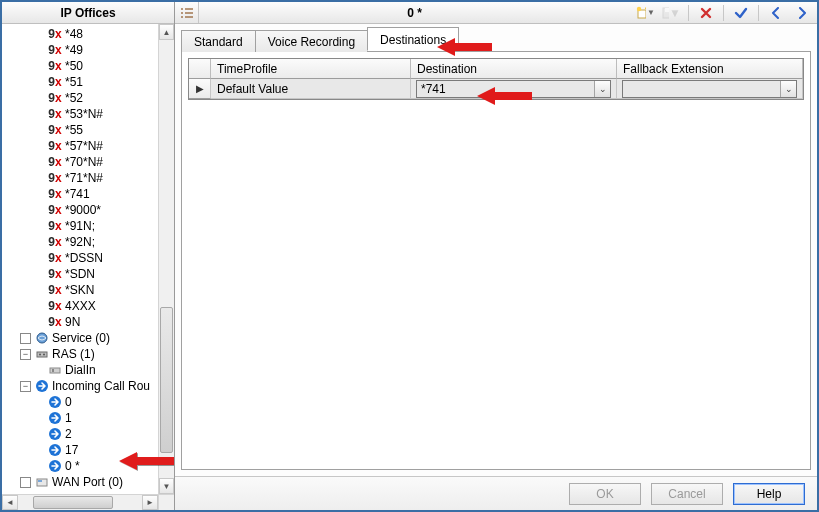  I want to click on fallback-combo: ⌄, so click(710, 89).